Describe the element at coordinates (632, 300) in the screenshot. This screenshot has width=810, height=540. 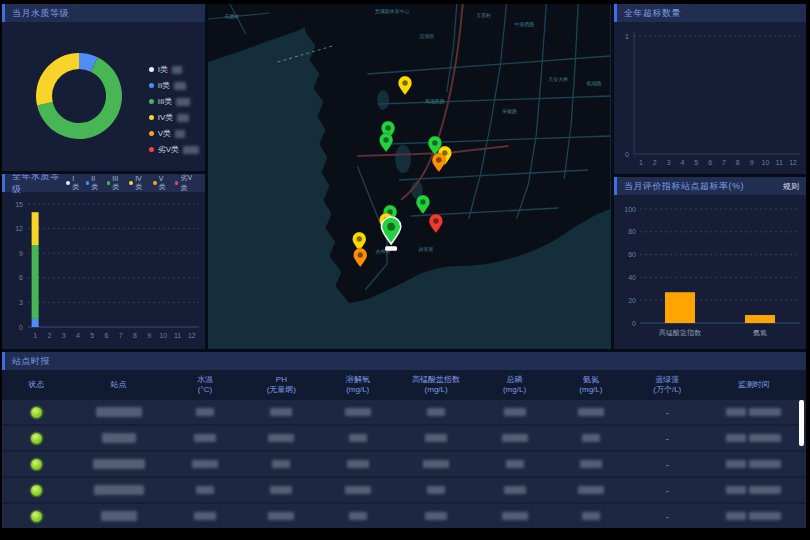
I see `svg-text: 20` at that location.